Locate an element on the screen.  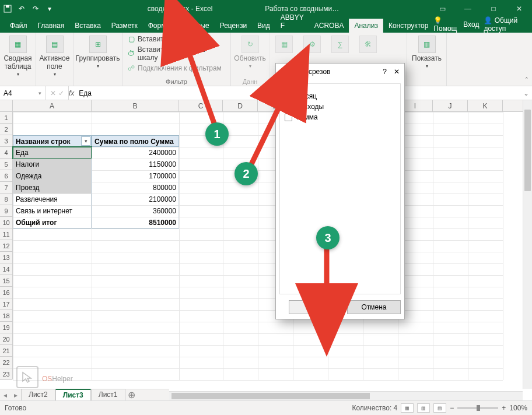
dialog-close-button: ✕ is located at coordinates (397, 72).